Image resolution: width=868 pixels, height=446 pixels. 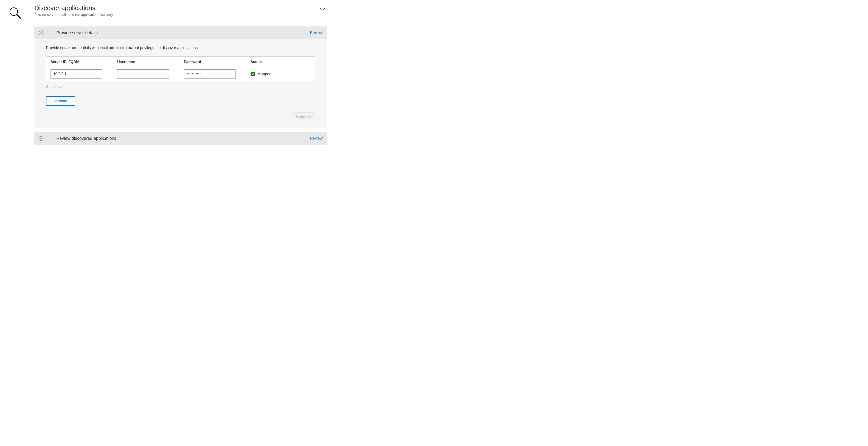 I want to click on table-row: Mapped, so click(x=181, y=74).